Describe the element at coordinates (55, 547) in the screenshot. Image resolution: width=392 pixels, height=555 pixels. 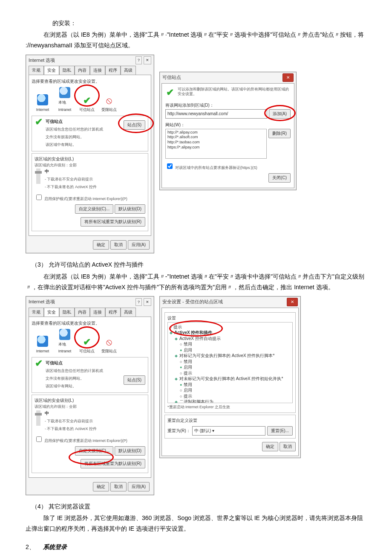
I see `login-heading-title: 系统登录` at that location.